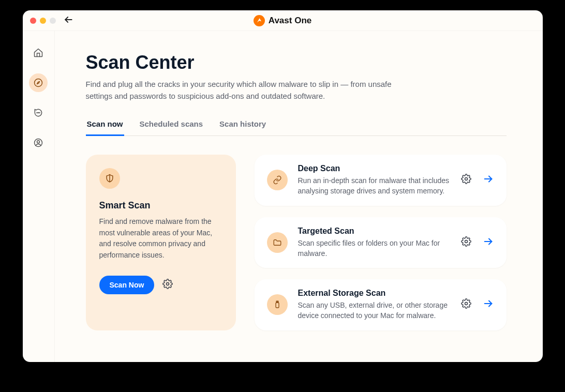 Image resolution: width=565 pixels, height=392 pixels. Describe the element at coordinates (488, 243) in the screenshot. I see `targeted-scan-run` at that location.